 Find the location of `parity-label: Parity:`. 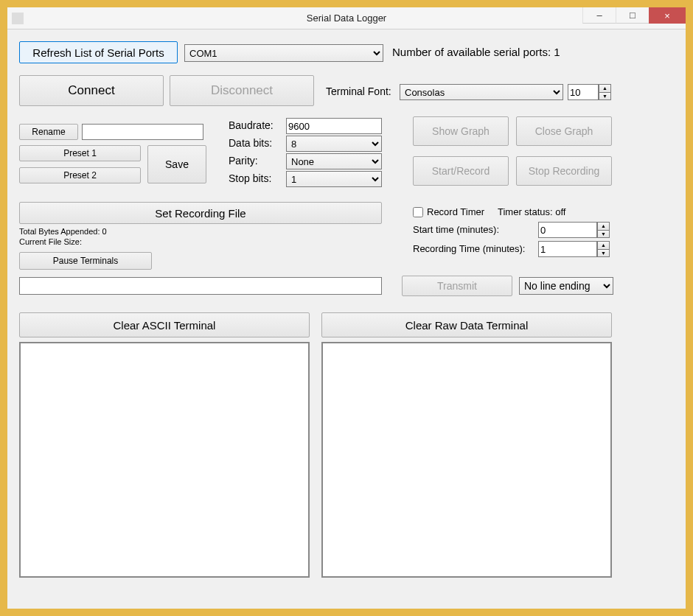

parity-label: Parity: is located at coordinates (243, 161).